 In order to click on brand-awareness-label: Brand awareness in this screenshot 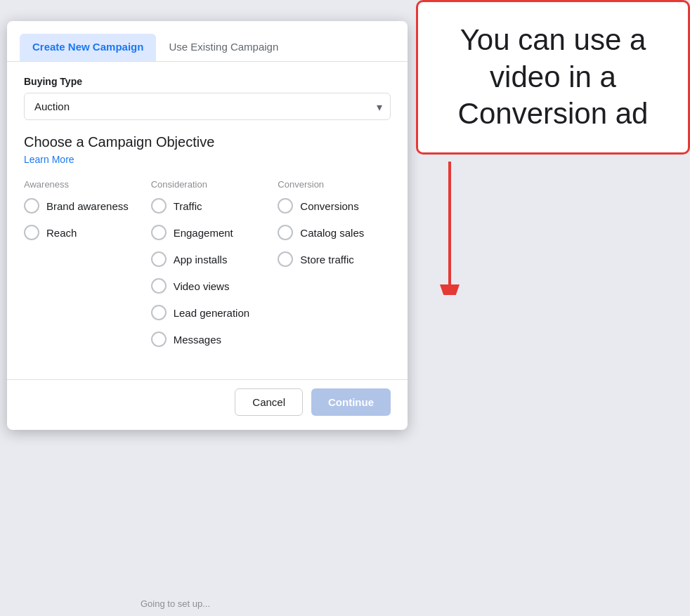, I will do `click(87, 207)`.